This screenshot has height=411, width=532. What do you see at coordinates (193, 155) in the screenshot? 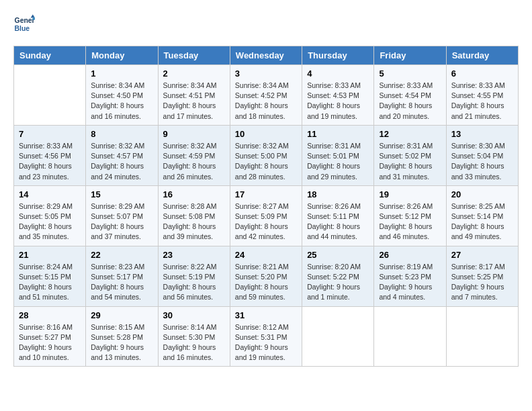
I see `calendar-cell: 9Sunrise: 8:32 AM Sunset: 4:59 PM Daylig…` at bounding box center [193, 155].